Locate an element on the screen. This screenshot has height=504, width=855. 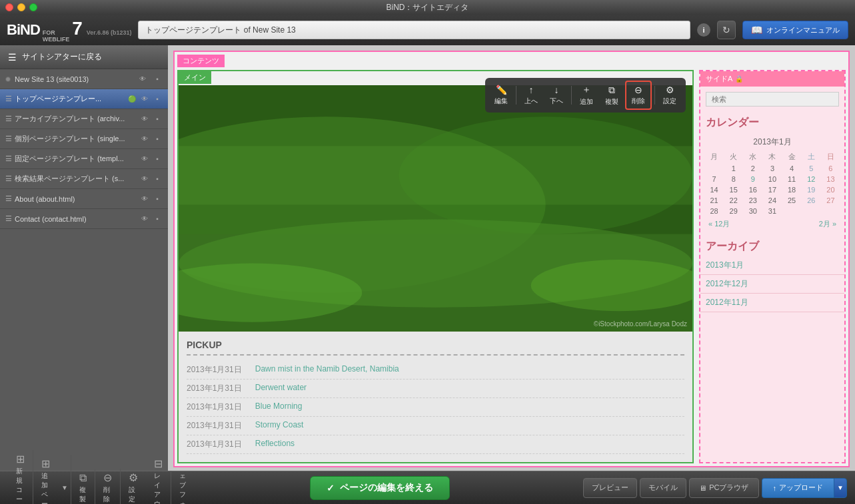
add-icon: ＋ is located at coordinates (586, 90).